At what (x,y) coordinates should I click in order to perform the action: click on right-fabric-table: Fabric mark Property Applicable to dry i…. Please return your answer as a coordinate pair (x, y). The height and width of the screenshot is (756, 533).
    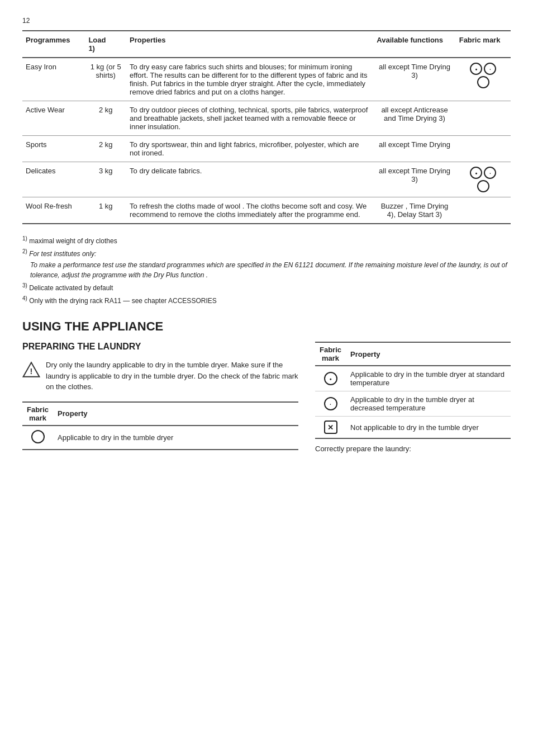
    Looking at the image, I should click on (413, 390).